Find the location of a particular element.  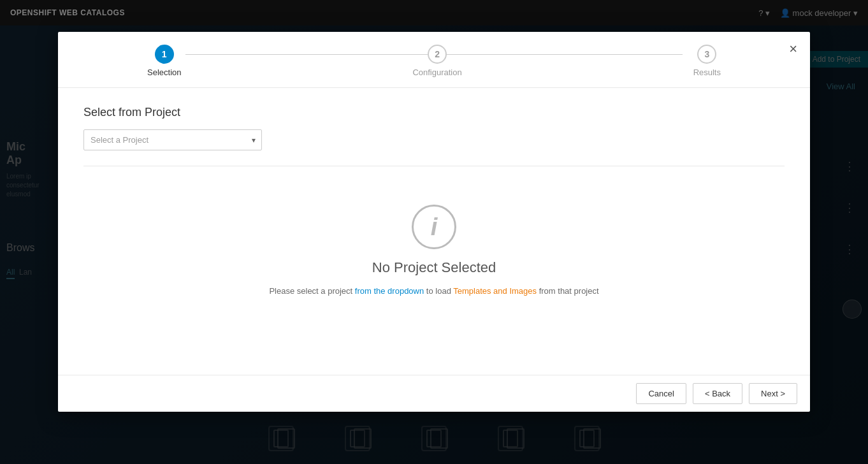

back-button: < Back is located at coordinates (718, 394).